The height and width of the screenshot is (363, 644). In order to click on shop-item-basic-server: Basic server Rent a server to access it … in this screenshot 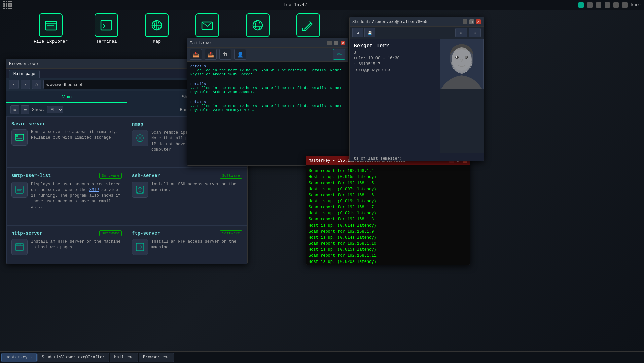, I will do `click(67, 142)`.